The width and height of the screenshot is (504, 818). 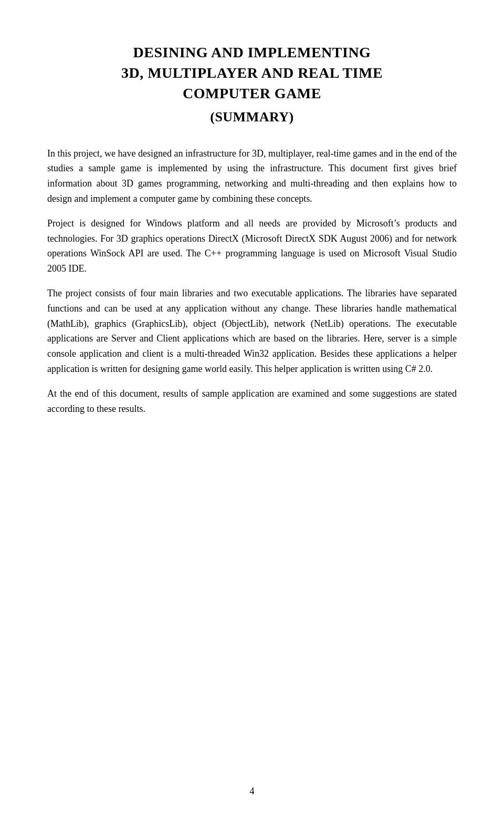 What do you see at coordinates (252, 401) in the screenshot?
I see `paragraph-4: At the end of this document, results of …` at bounding box center [252, 401].